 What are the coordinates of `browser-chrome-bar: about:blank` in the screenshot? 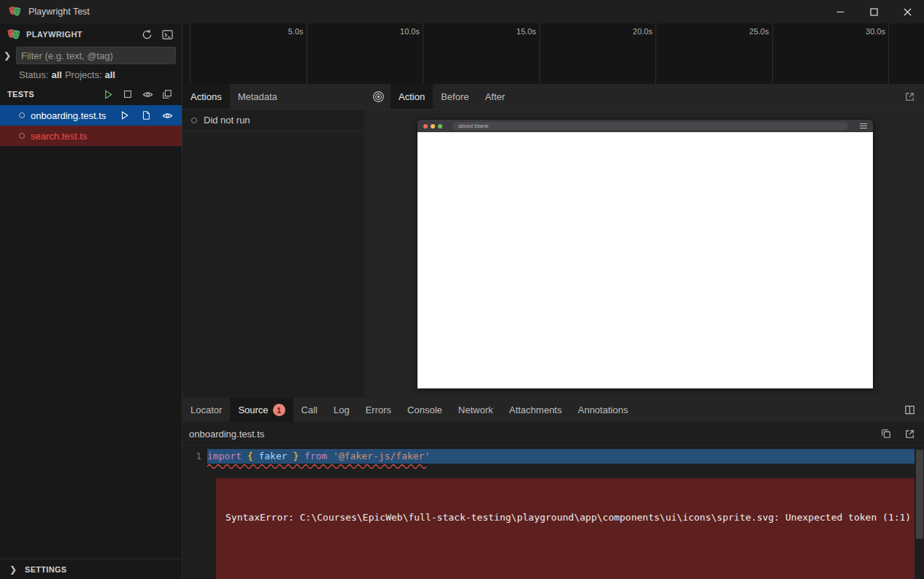 It's located at (645, 126).